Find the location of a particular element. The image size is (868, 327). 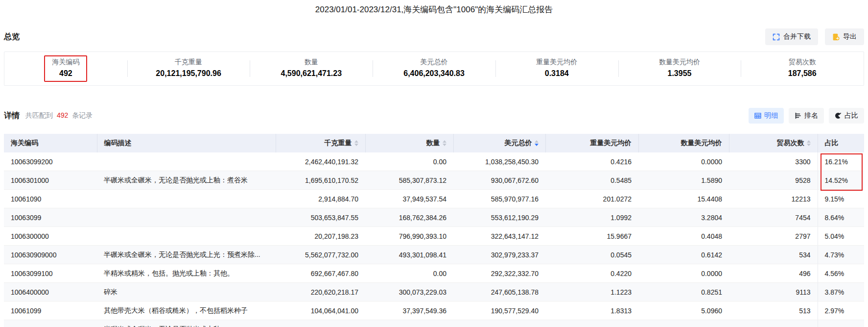

cell-kg-weight: 5,562,077,732.00 is located at coordinates (320, 255).